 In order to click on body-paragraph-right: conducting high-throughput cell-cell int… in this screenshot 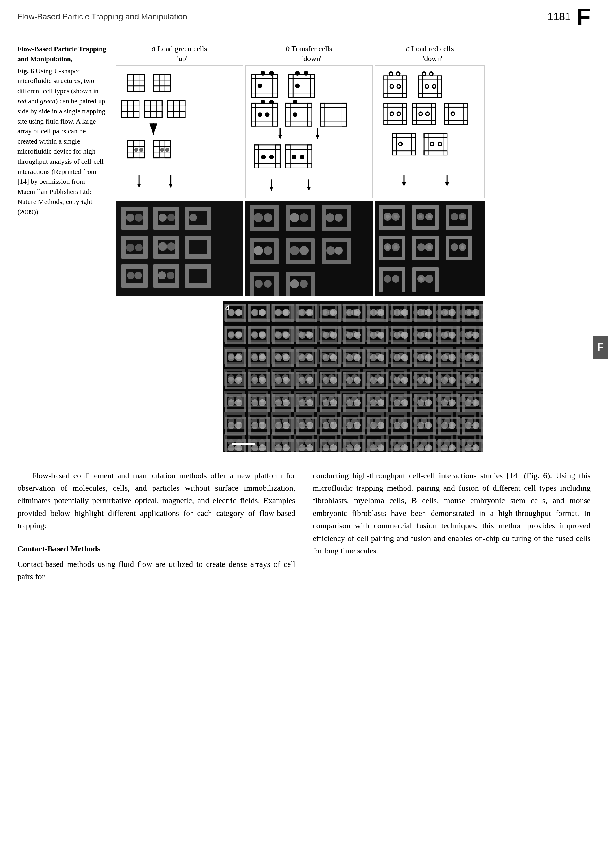, I will do `click(452, 513)`.